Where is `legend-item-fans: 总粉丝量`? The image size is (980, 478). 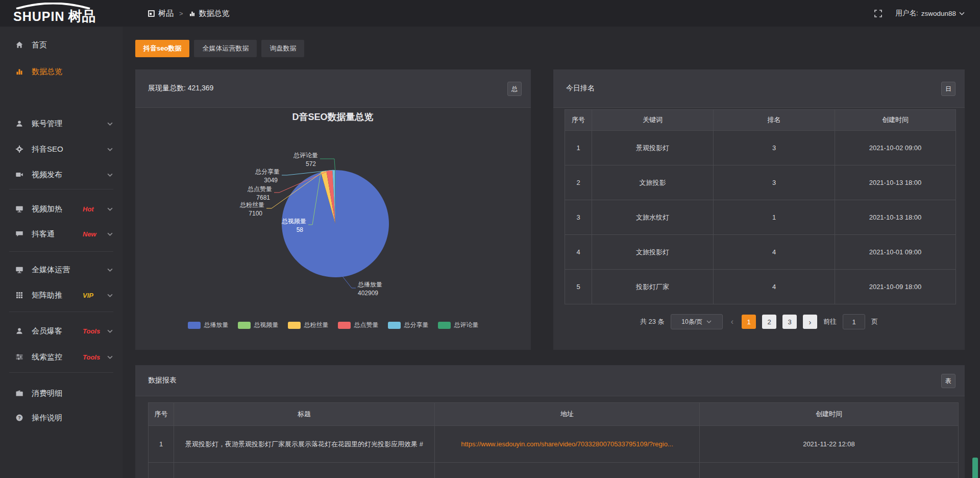 legend-item-fans: 总粉丝量 is located at coordinates (308, 325).